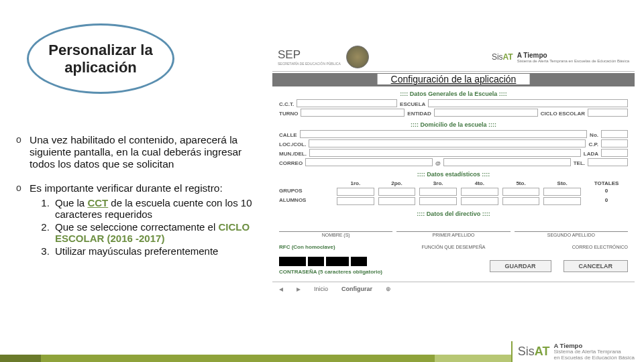  Describe the element at coordinates (447, 143) in the screenshot. I see `loc-field` at that location.